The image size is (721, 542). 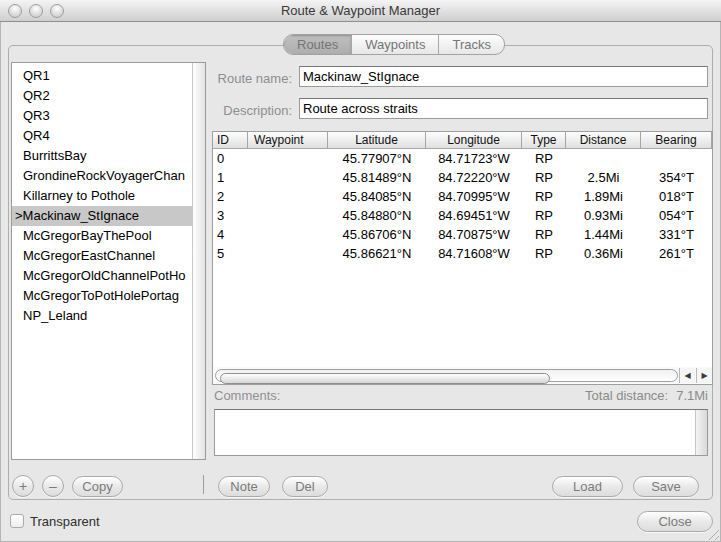 I want to click on load-button: Load, so click(x=588, y=486).